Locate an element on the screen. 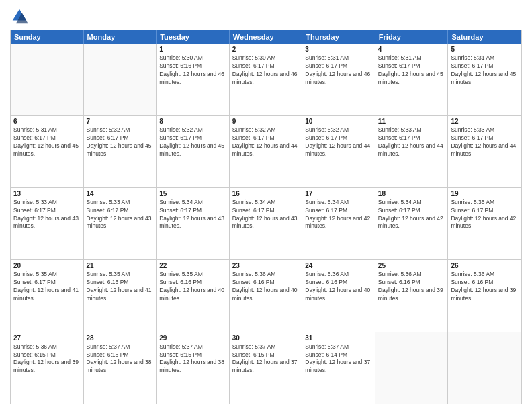  day-number: 21 is located at coordinates (120, 266).